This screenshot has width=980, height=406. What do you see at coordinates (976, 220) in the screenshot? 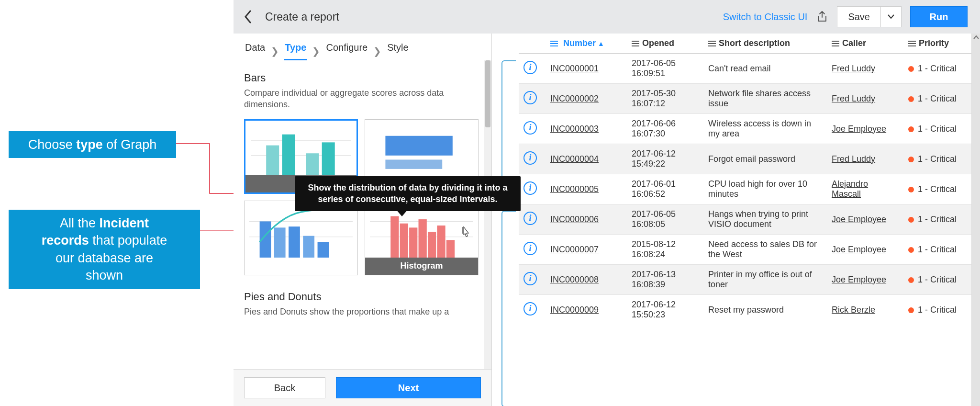
I see `right-pane-scrollbar` at bounding box center [976, 220].